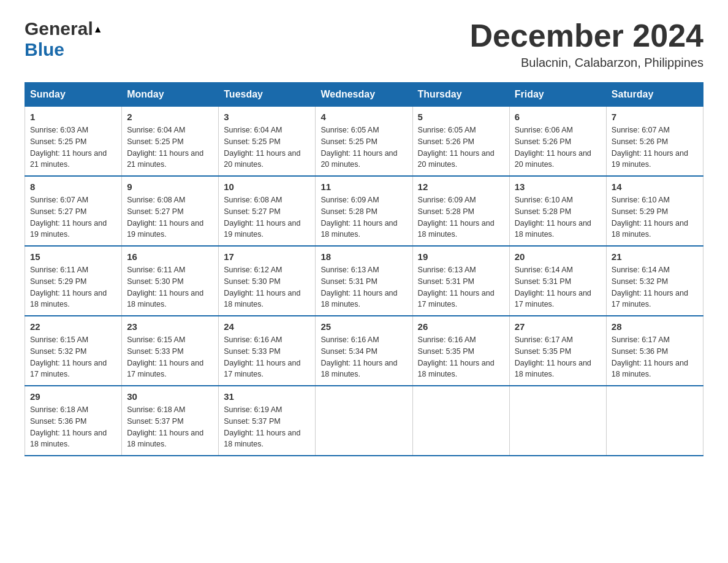  I want to click on day-number: 12, so click(461, 186).